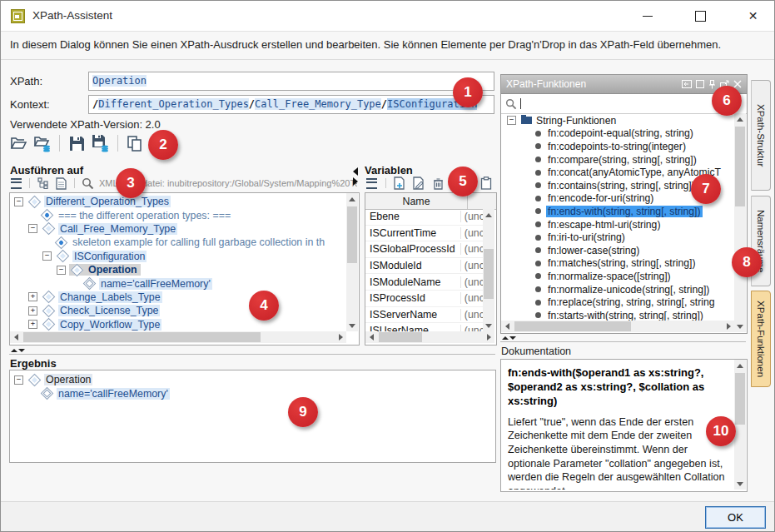  What do you see at coordinates (624, 85) in the screenshot?
I see `xpath-functions-panel-header: XPath-Funktionen` at bounding box center [624, 85].